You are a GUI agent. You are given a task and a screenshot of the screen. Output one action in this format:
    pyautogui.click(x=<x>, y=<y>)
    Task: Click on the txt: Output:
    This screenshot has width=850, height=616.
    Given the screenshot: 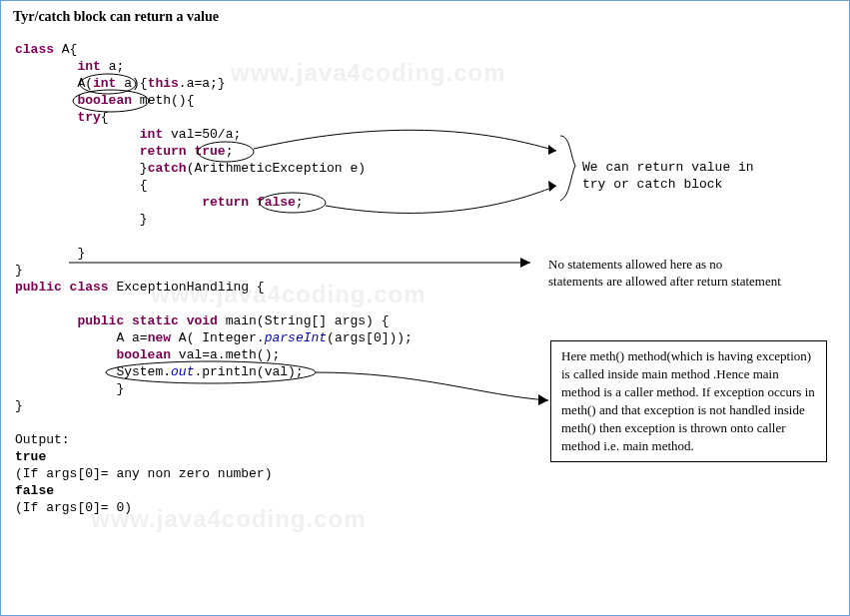 What is the action you would take?
    pyautogui.click(x=42, y=439)
    